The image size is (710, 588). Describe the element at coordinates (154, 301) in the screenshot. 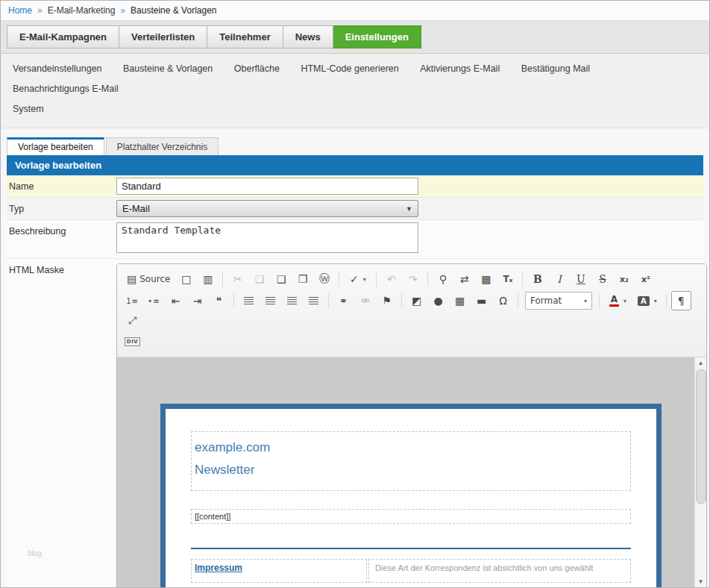

I see `bulleted-list-button: •≡` at that location.